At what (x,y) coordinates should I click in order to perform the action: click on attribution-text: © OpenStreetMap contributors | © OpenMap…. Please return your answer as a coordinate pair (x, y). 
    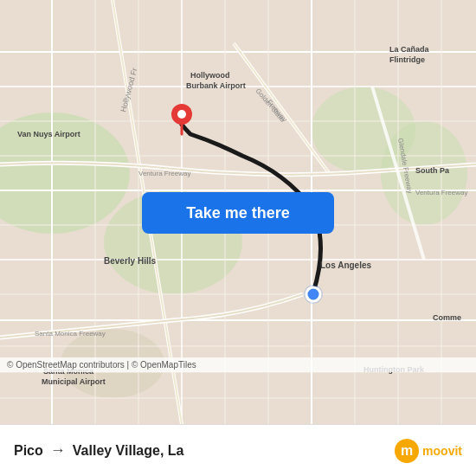
    Looking at the image, I should click on (102, 365).